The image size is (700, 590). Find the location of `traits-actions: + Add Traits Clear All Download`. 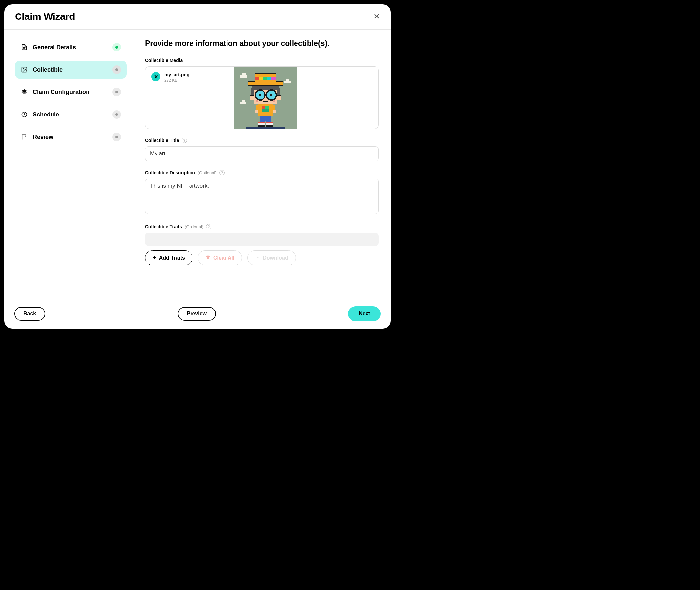

traits-actions: + Add Traits Clear All Download is located at coordinates (262, 258).